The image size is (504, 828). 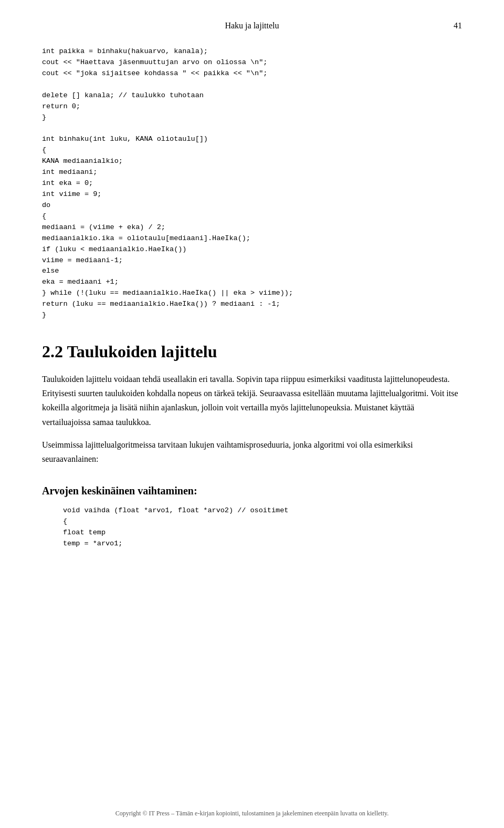 What do you see at coordinates (458, 26) in the screenshot?
I see `page-number: 41` at bounding box center [458, 26].